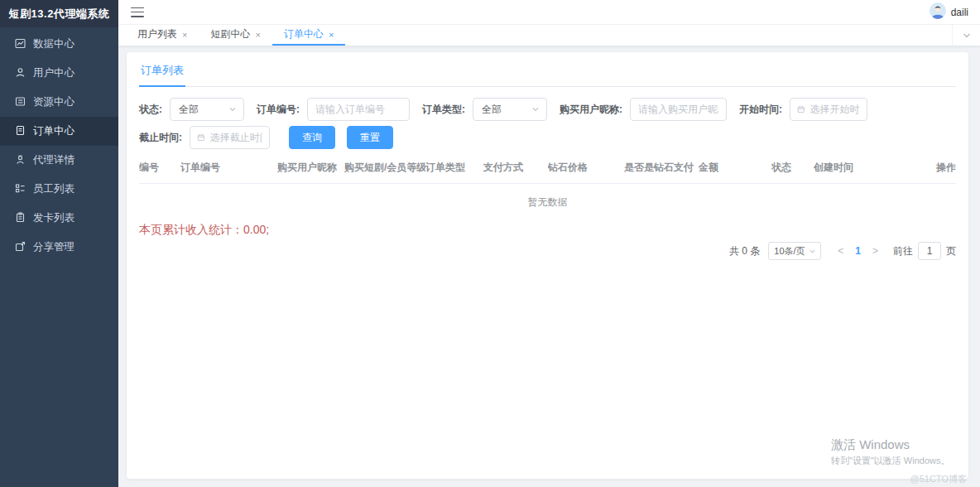 The width and height of the screenshot is (980, 487). I want to click on start-time-picker, so click(829, 109).